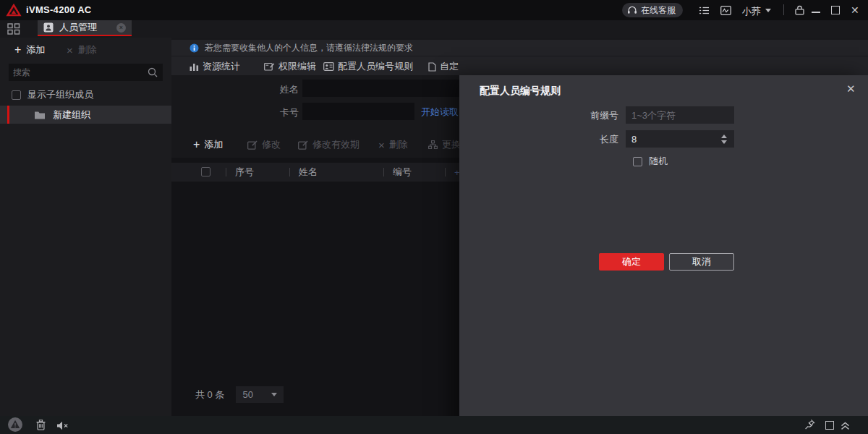 This screenshot has width=868, height=434. What do you see at coordinates (194, 48) in the screenshot?
I see `info-icon` at bounding box center [194, 48].